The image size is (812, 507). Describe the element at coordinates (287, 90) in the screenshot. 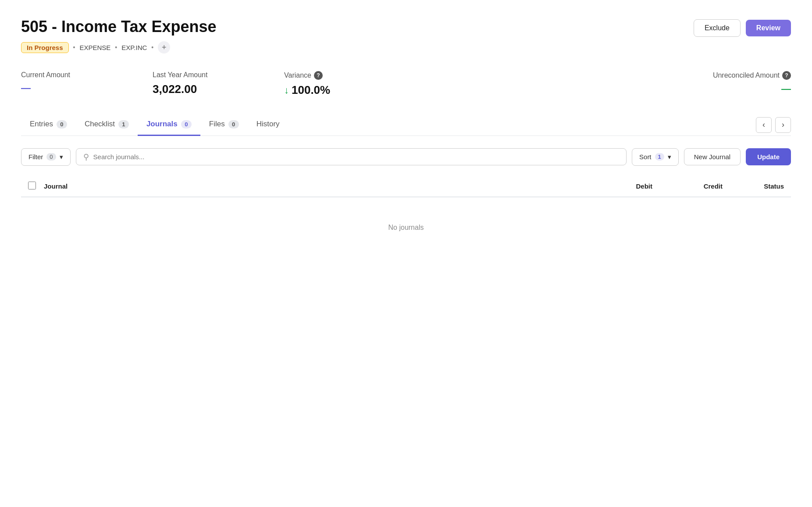

I see `variance-arrow-icon: ↓` at that location.